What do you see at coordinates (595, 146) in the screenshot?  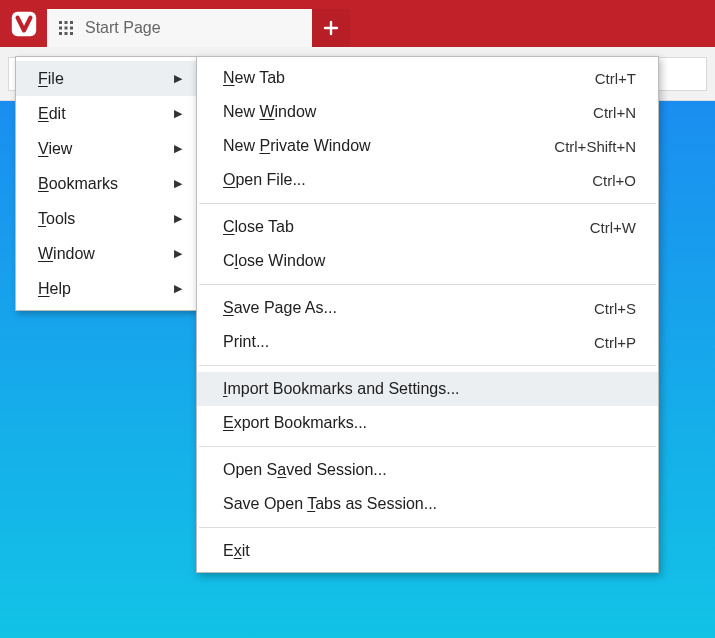 I see `menu-item-shortcut: Ctrl+Shift+N` at bounding box center [595, 146].